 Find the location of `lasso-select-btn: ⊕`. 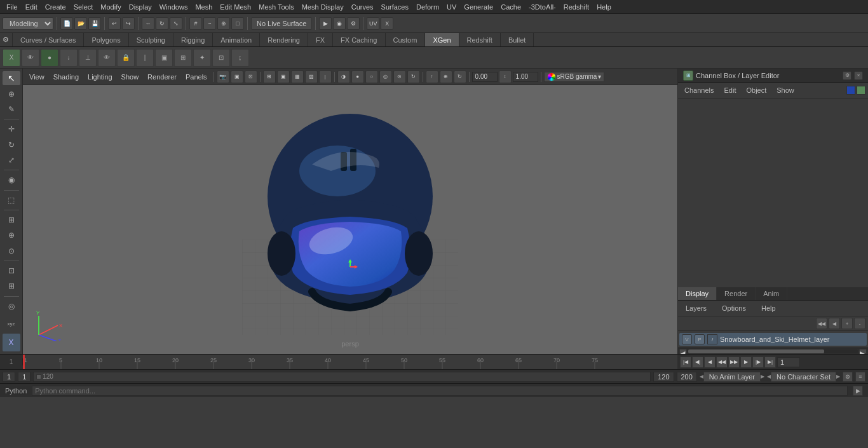

lasso-select-btn: ⊕ is located at coordinates (11, 93).